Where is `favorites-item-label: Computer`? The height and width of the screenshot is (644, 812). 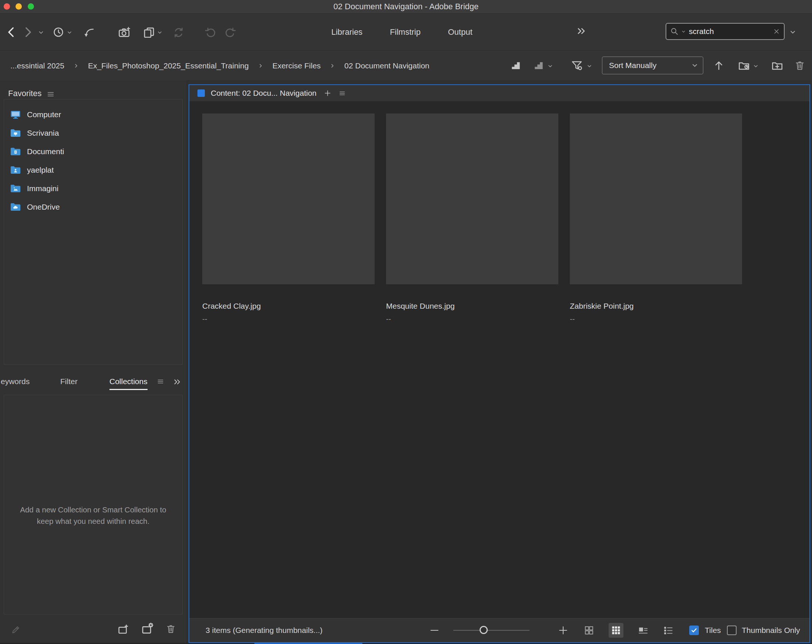 favorites-item-label: Computer is located at coordinates (44, 114).